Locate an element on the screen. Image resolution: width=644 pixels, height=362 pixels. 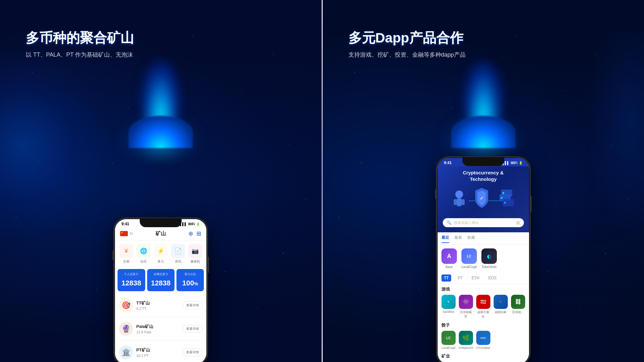
stats-row: 个人总算力 12838 全网总算力 12838 算力占比 100% is located at coordinates (161, 280).